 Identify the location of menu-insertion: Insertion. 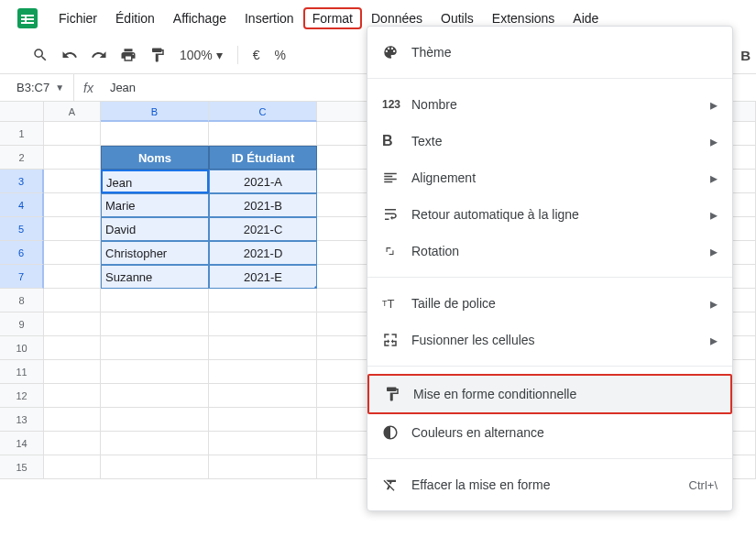
(269, 18).